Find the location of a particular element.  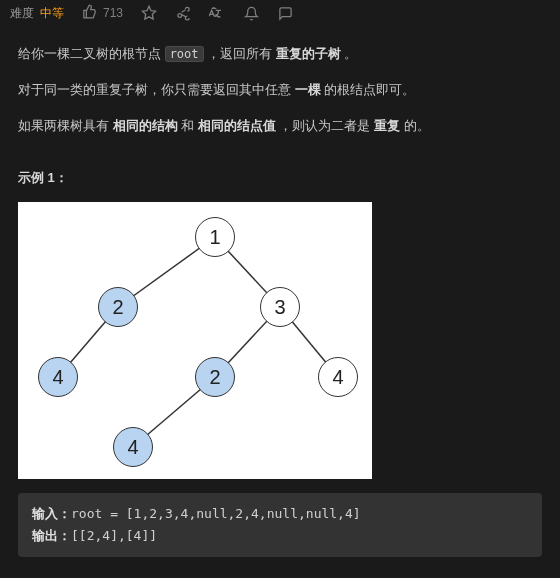

tree-node: 3 is located at coordinates (280, 307).